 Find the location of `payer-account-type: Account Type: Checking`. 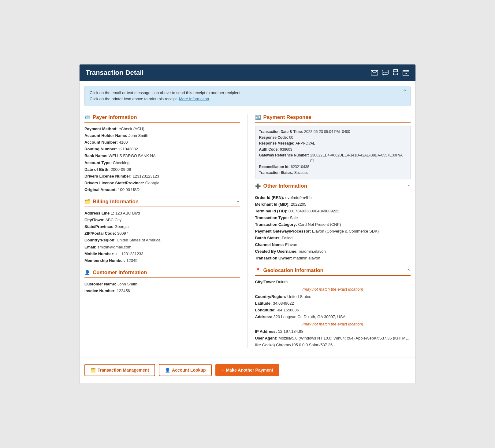

payer-account-type: Account Type: Checking is located at coordinates (162, 163).